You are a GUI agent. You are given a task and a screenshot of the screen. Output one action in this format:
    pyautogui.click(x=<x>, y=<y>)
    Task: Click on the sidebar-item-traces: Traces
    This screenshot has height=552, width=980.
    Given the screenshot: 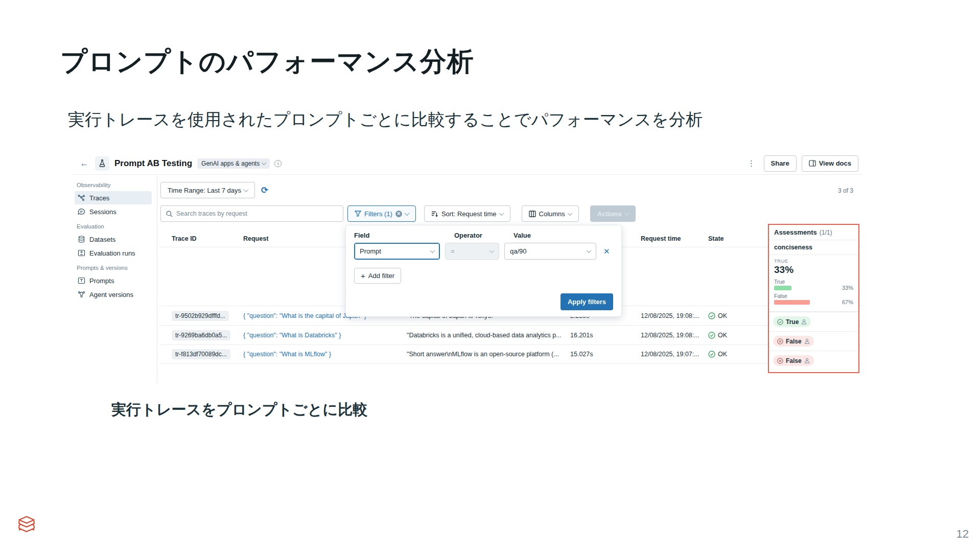 What is the action you would take?
    pyautogui.click(x=113, y=198)
    